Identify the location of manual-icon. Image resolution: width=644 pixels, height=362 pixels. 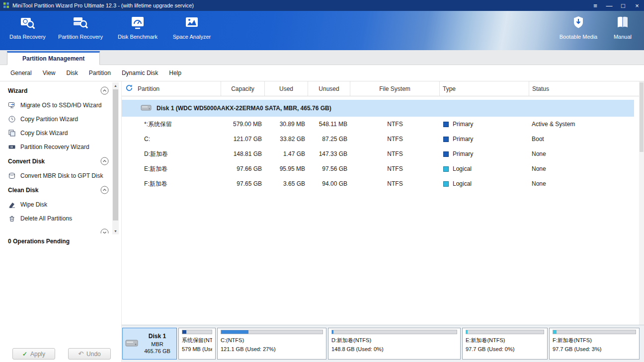
(623, 23).